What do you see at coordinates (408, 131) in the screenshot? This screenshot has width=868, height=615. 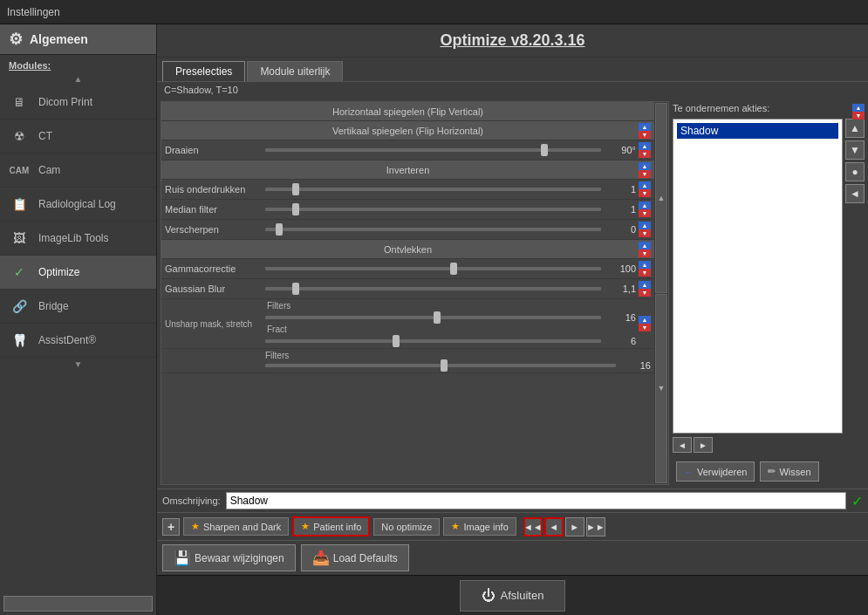 I see `flip-horizontal-btn: Vertikaal spiegelen (Flip Horizontal) ▲ …` at bounding box center [408, 131].